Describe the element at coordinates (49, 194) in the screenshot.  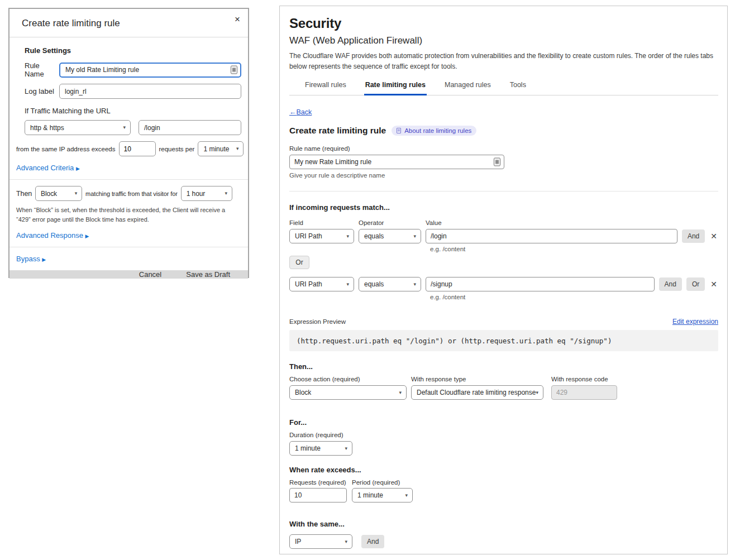
I see `action-select-value: Block` at that location.